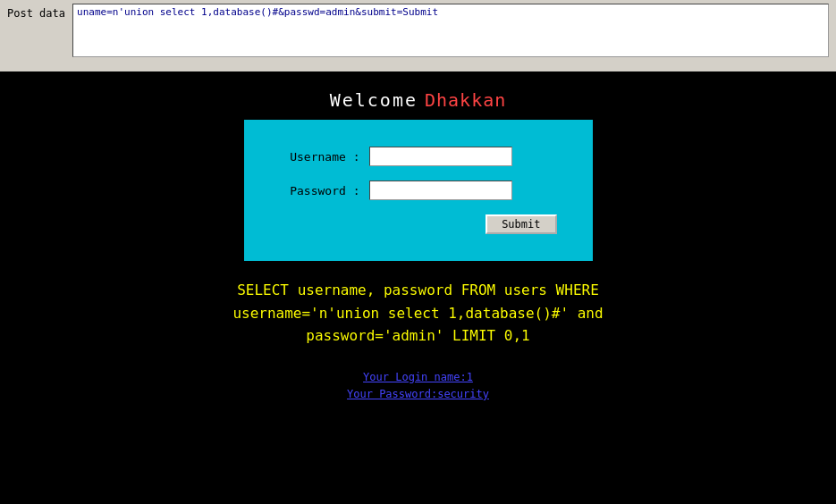 This screenshot has height=504, width=836. Describe the element at coordinates (441, 190) in the screenshot. I see `password-input` at that location.